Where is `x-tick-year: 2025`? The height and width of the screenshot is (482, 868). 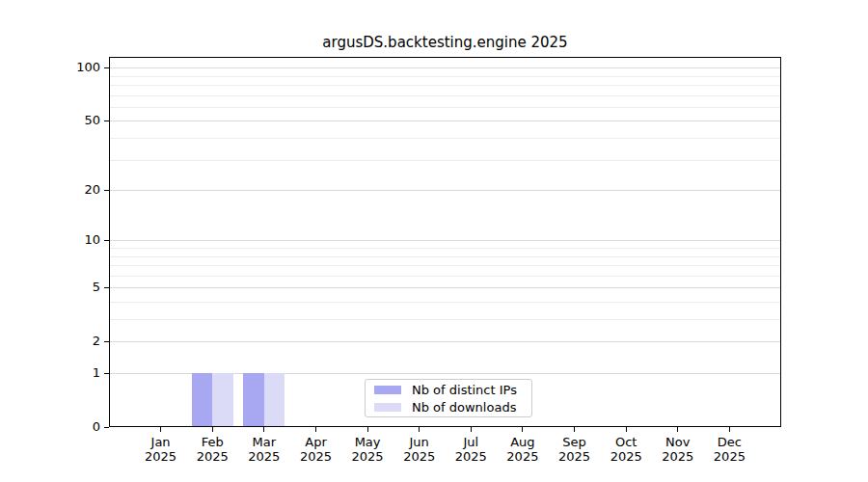
x-tick-year: 2025 is located at coordinates (729, 457).